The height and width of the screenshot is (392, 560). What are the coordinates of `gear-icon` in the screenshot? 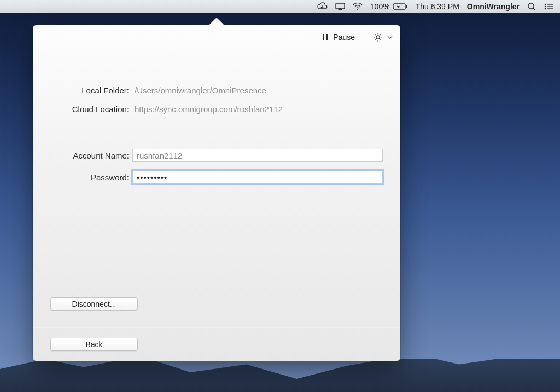 It's located at (378, 37).